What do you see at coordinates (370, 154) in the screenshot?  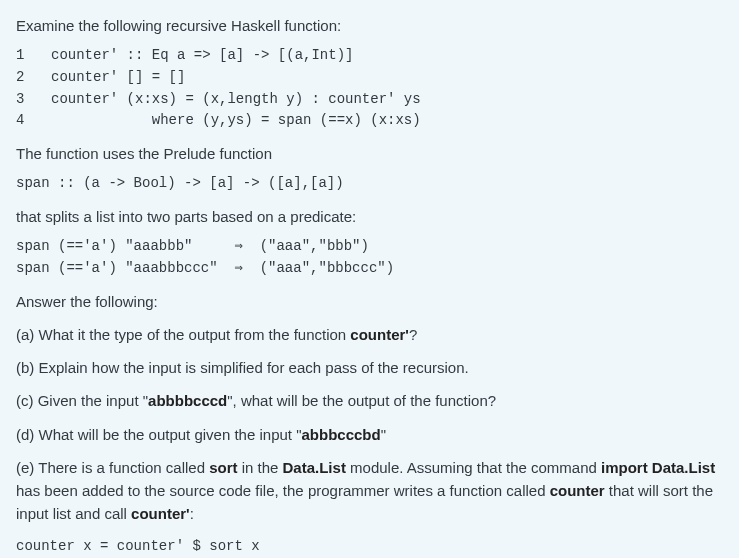 I see `prelude-intro: The function uses the Prelude function` at bounding box center [370, 154].